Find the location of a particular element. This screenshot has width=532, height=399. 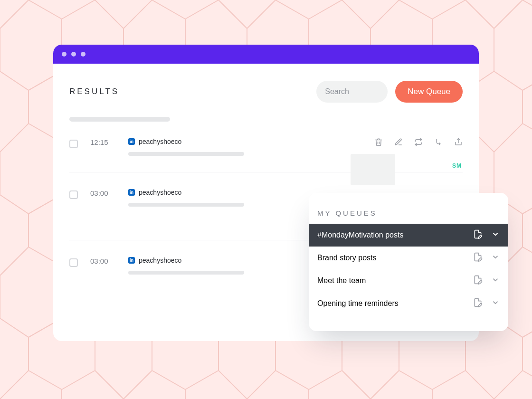

author-badge: SM is located at coordinates (457, 166).